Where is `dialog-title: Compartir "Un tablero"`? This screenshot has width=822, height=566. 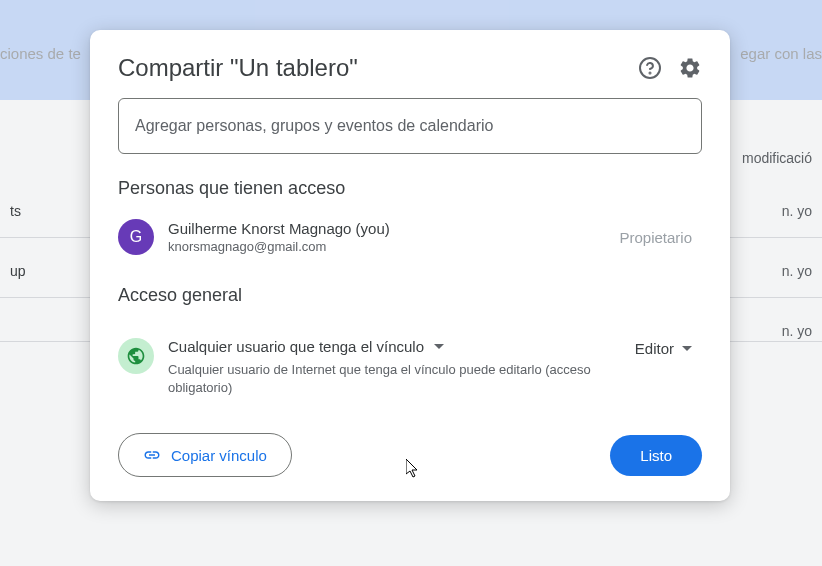 dialog-title: Compartir "Un tablero" is located at coordinates (238, 68).